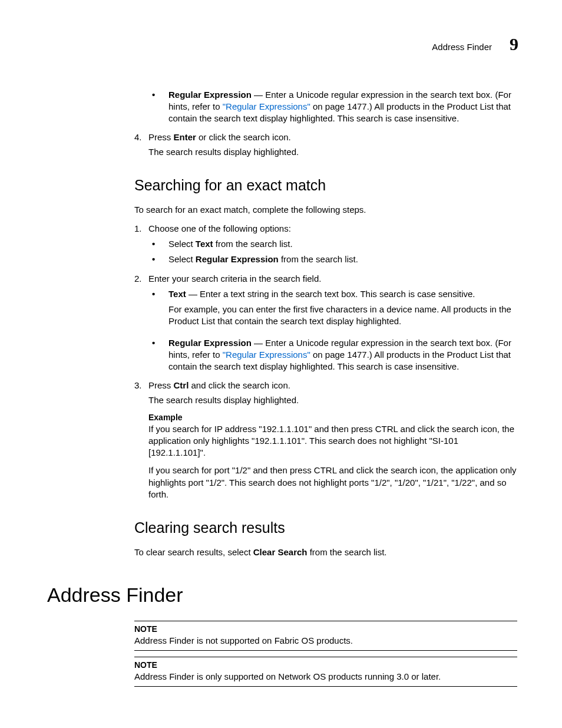 This screenshot has width=562, height=728. I want to click on step-text: Enter your search criteria in the search…, so click(234, 279).